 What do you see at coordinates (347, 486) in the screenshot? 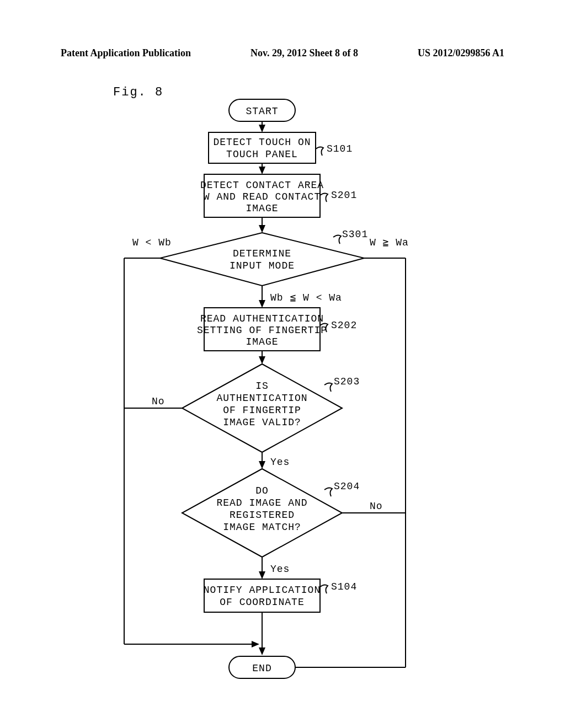
I see `s204-label: S204` at bounding box center [347, 486].